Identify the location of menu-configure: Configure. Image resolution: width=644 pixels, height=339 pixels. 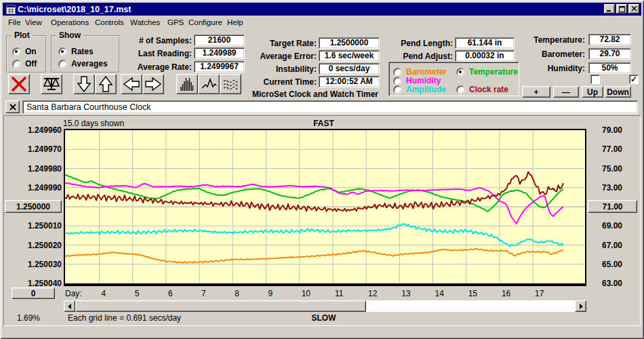
(205, 22).